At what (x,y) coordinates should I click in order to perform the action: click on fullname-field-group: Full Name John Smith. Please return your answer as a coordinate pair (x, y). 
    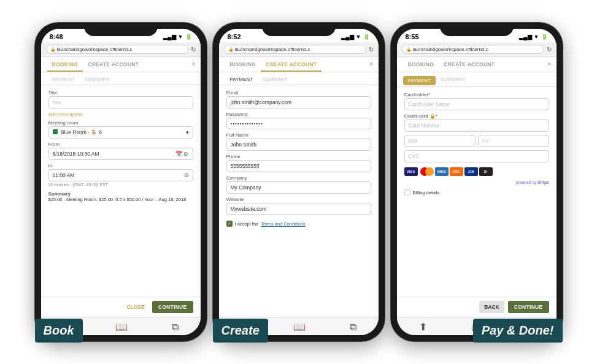
    Looking at the image, I should click on (299, 142).